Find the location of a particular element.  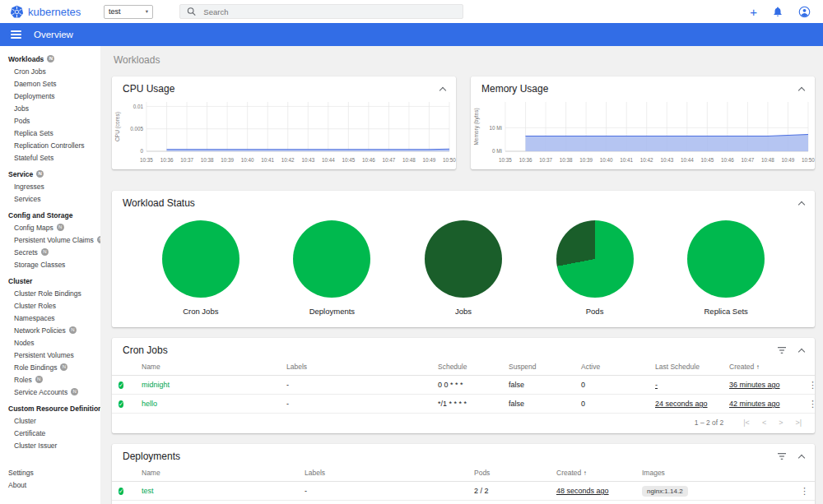

sidebar-item-deployments: Deployments is located at coordinates (50, 95).